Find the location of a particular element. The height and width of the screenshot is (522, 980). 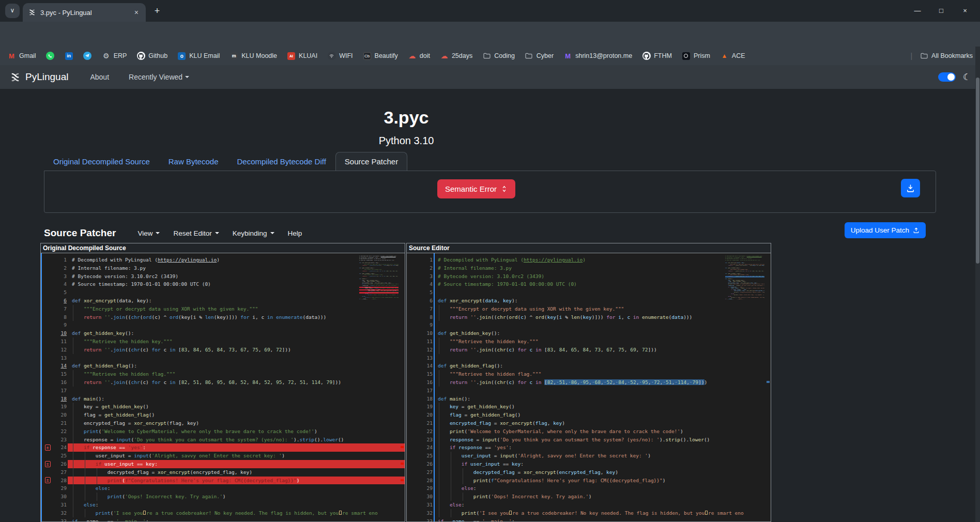

semantic-error-button: Semantic Error is located at coordinates (477, 189).